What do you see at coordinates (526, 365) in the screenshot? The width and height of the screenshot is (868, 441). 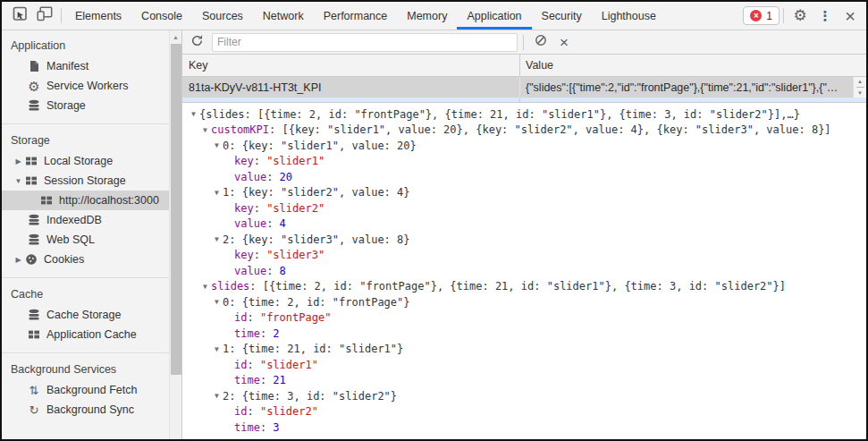 I see `tree-line: id: "slider1"` at bounding box center [526, 365].